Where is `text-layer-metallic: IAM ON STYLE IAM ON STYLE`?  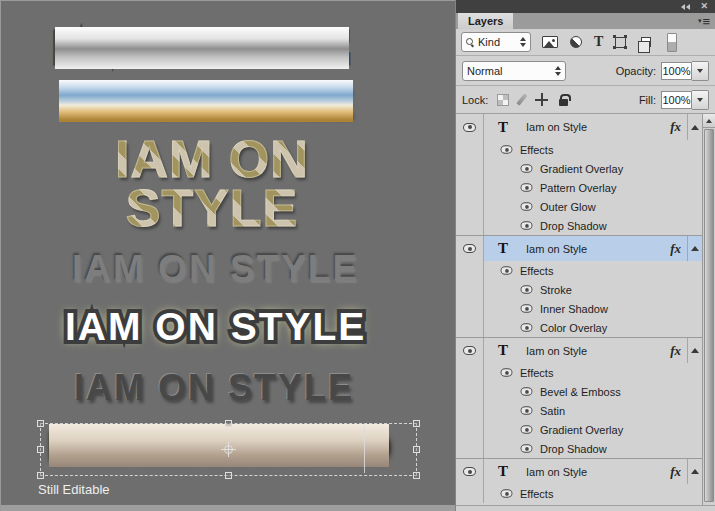
text-layer-metallic: IAM ON STYLE IAM ON STYLE is located at coordinates (202, 48).